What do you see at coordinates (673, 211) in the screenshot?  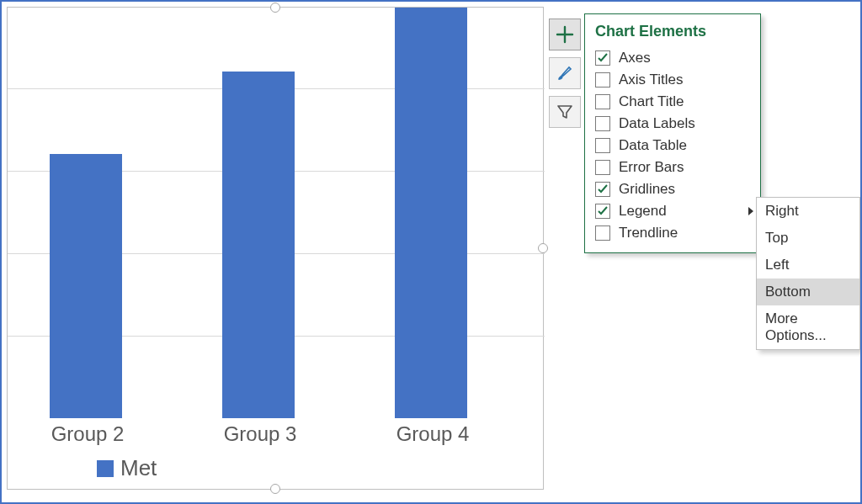 I see `chart-element-option: Legend` at bounding box center [673, 211].